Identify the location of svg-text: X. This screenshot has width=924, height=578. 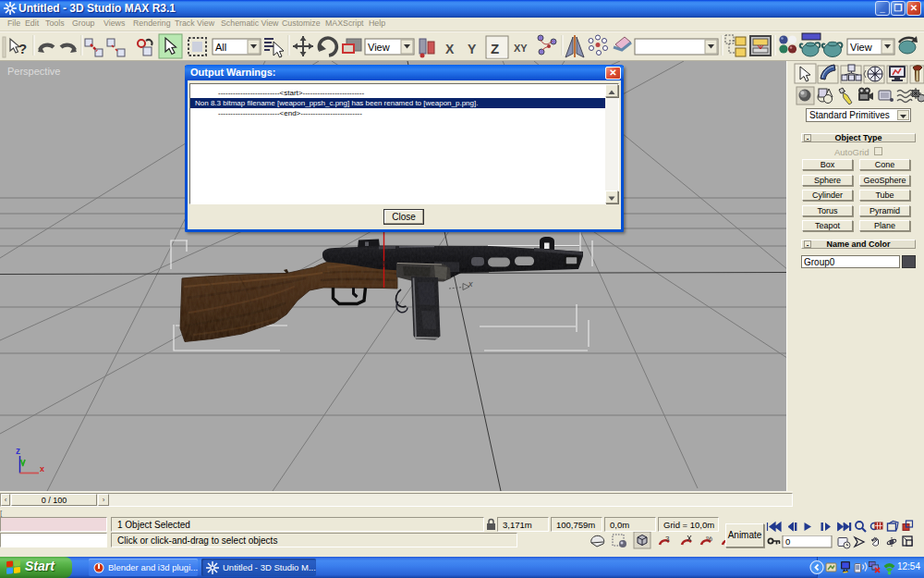
(450, 49).